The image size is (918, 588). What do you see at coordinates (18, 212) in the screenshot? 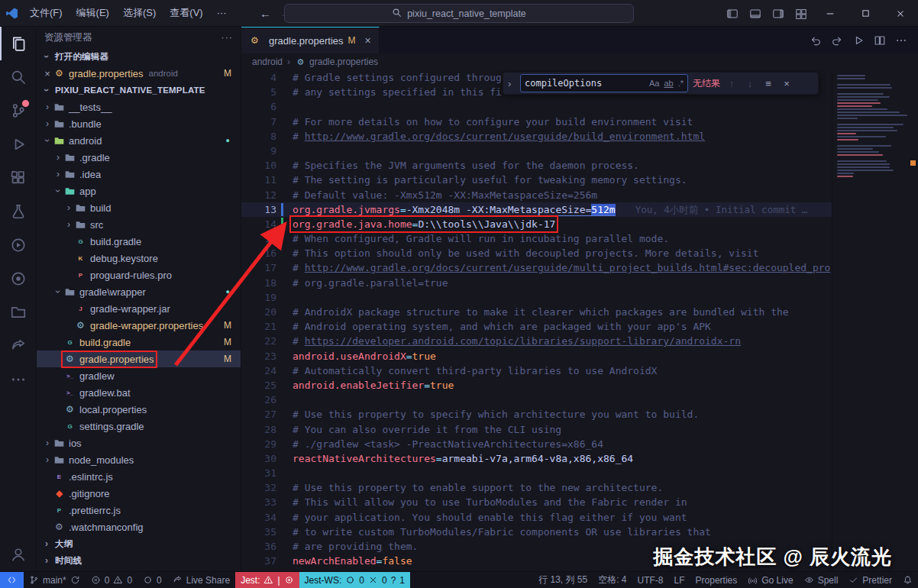
I see `activity-testing-icon` at bounding box center [18, 212].